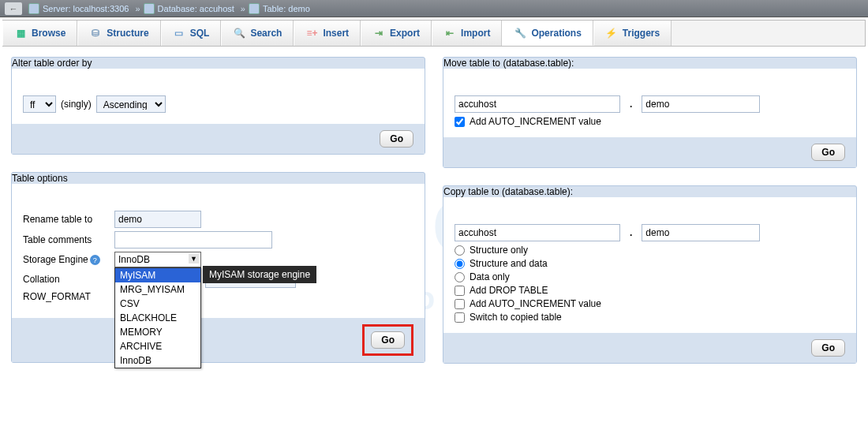 The image size is (868, 441). I want to click on collation-label: Collation, so click(66, 279).